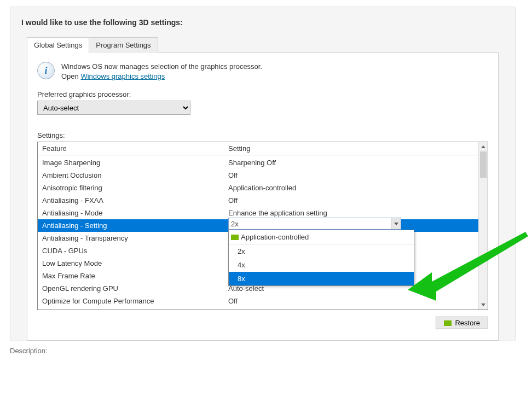 The height and width of the screenshot is (397, 532). Describe the element at coordinates (162, 67) in the screenshot. I see `info-line1: Windows OS now manages selection of the …` at that location.